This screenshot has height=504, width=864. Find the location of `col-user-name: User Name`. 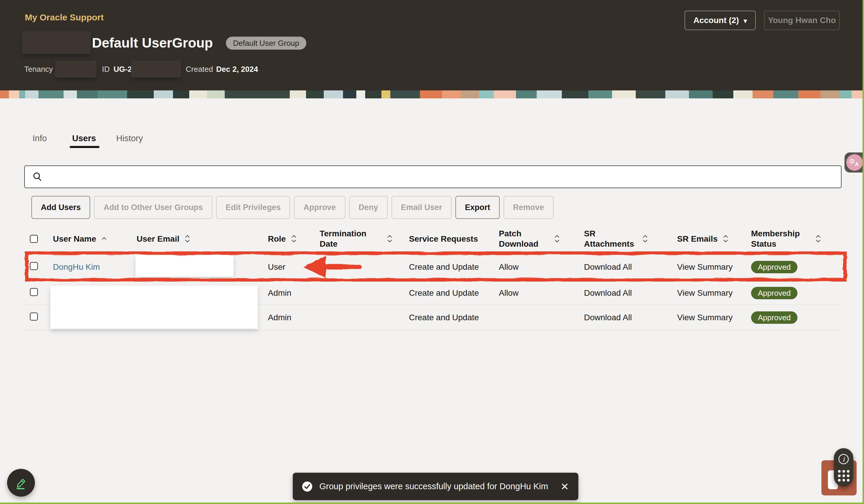

col-user-name: User Name is located at coordinates (74, 239).